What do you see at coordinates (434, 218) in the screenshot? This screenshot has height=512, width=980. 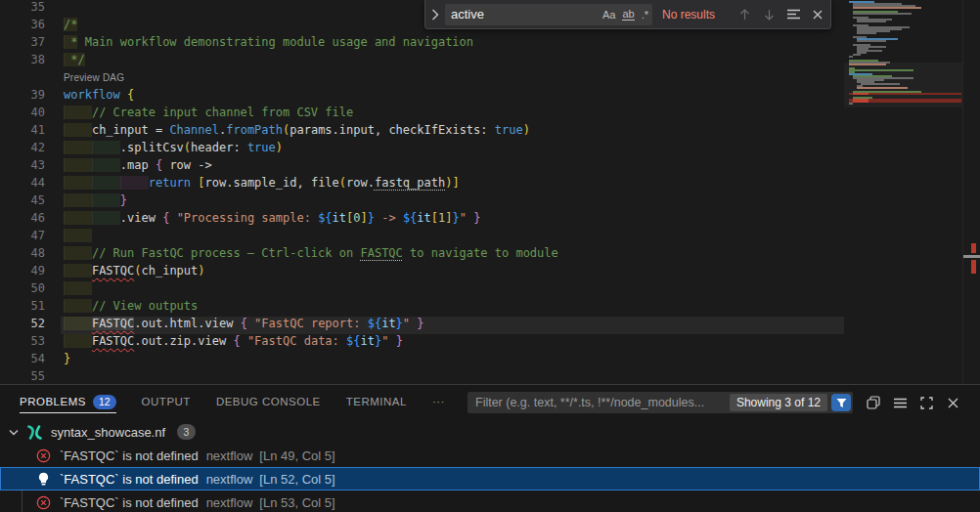 I see `code-token: [` at bounding box center [434, 218].